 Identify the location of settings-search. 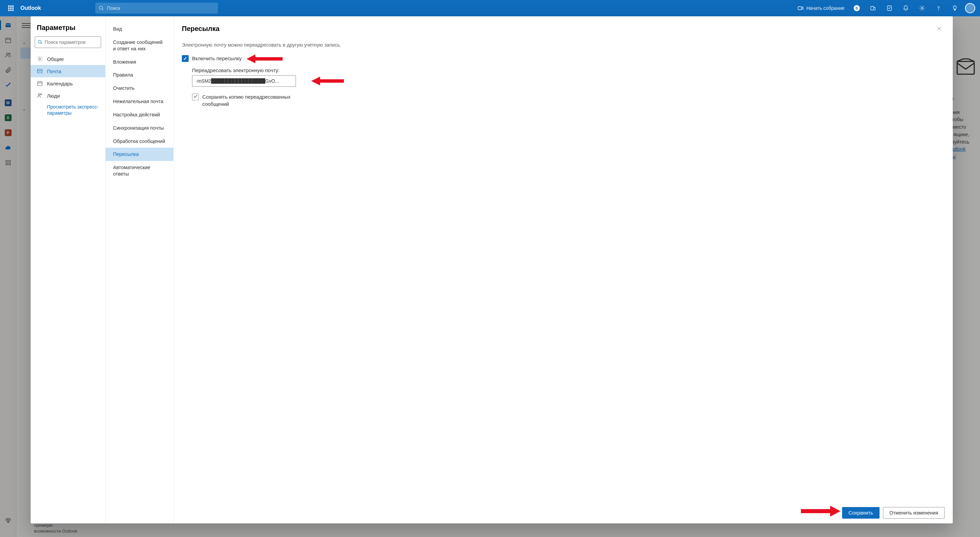
(68, 42).